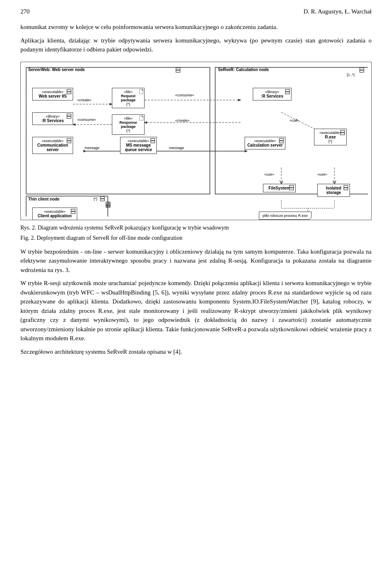 The height and width of the screenshot is (580, 392). What do you see at coordinates (196, 11) in the screenshot?
I see `page-header: 270 D. R. Augustyn, Ł. Warchał` at bounding box center [196, 11].